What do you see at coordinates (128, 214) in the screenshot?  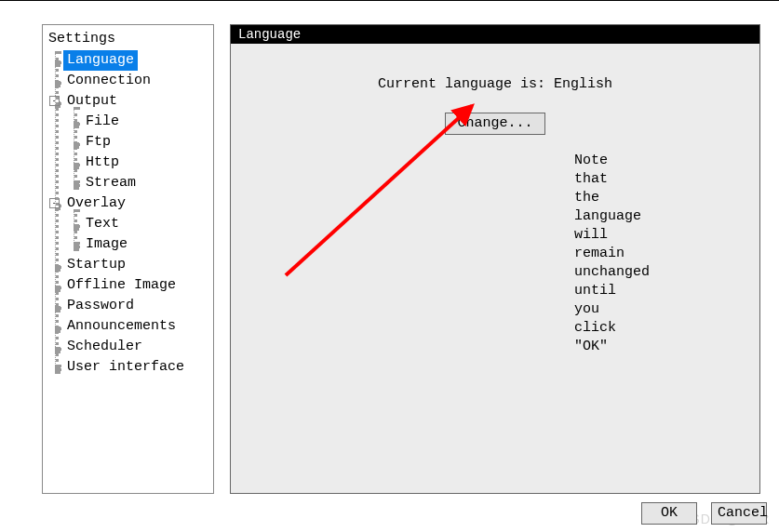 I see `settings-tree: LanguageConnection-OutputFileFtpHttpStre…` at bounding box center [128, 214].